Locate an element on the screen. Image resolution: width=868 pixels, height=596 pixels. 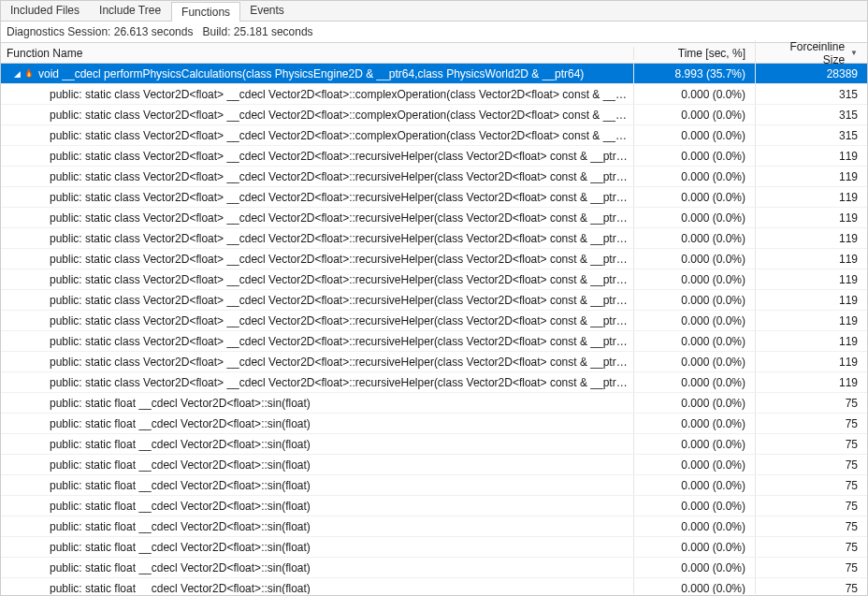
chevron-down-icon: ▼ is located at coordinates (854, 52).